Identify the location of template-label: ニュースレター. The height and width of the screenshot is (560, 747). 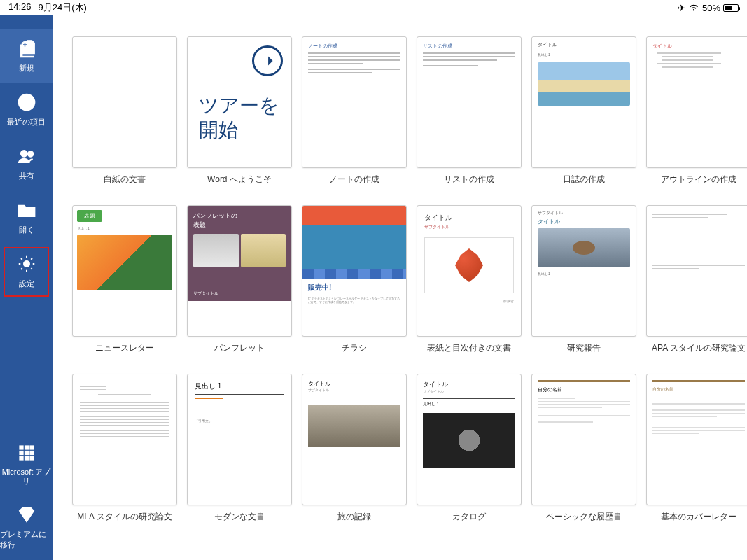
(125, 349).